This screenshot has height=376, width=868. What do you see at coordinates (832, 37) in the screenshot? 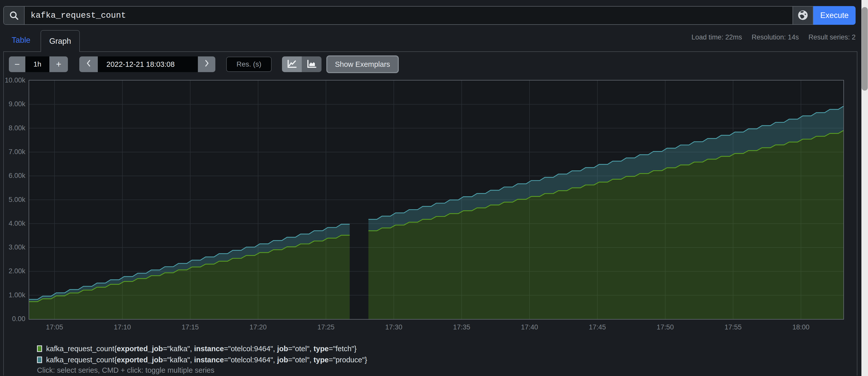
I see `result-series: Result series: 2` at bounding box center [832, 37].